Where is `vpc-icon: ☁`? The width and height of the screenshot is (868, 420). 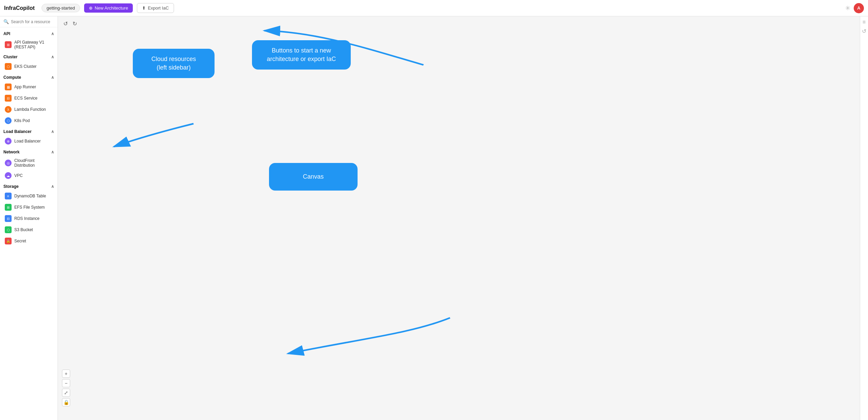
vpc-icon: ☁ is located at coordinates (8, 176).